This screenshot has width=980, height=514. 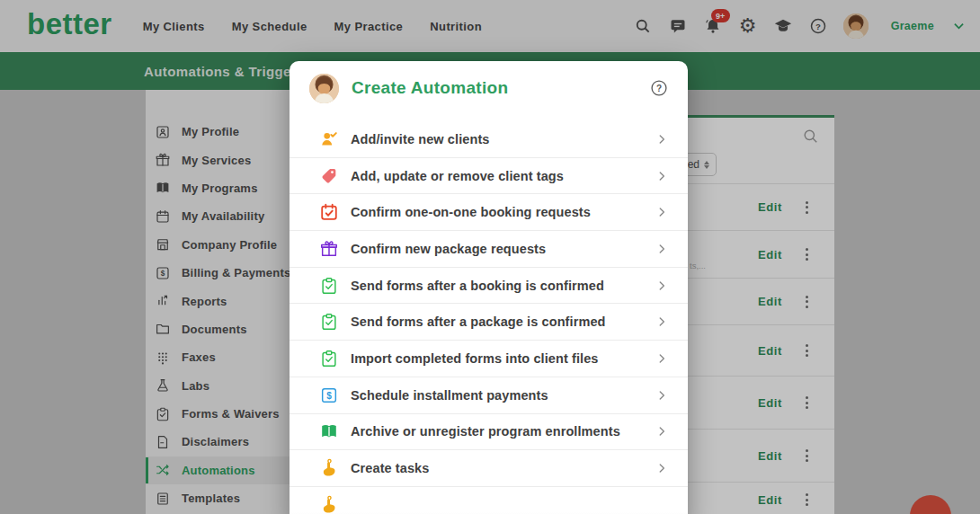 What do you see at coordinates (329, 249) in the screenshot?
I see `gift-icon` at bounding box center [329, 249].